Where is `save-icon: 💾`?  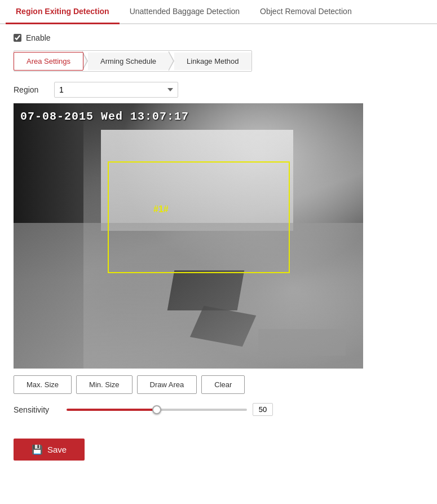
save-icon: 💾 is located at coordinates (37, 449).